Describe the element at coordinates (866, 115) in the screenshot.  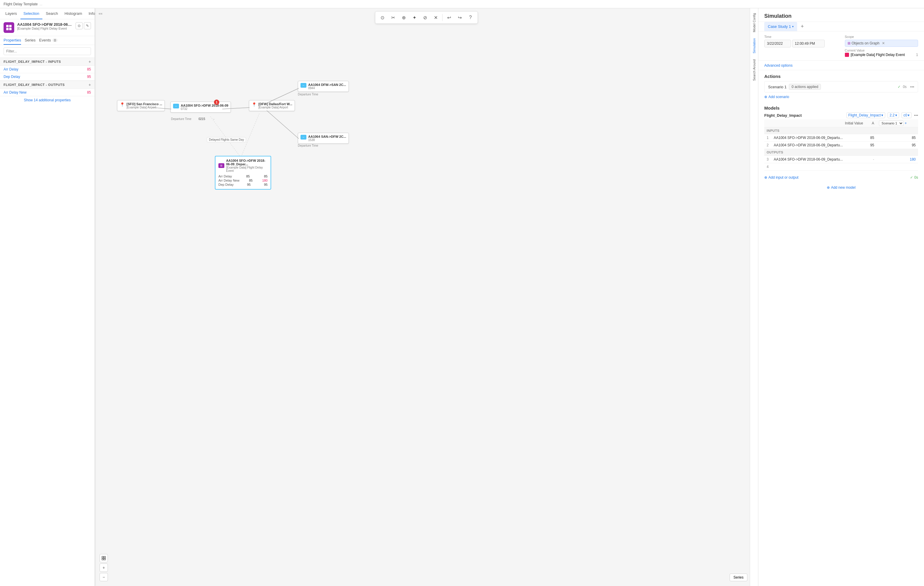
I see `model-select: Flight_Delay_Impact ▾` at that location.